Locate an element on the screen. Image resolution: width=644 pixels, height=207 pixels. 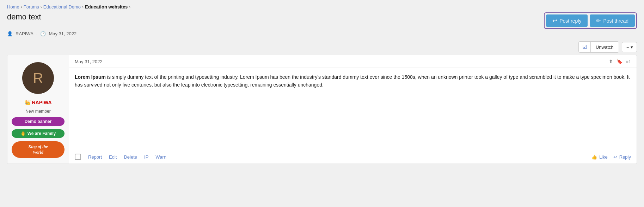
username-badge: 👑 RAPIWA is located at coordinates (38, 102).